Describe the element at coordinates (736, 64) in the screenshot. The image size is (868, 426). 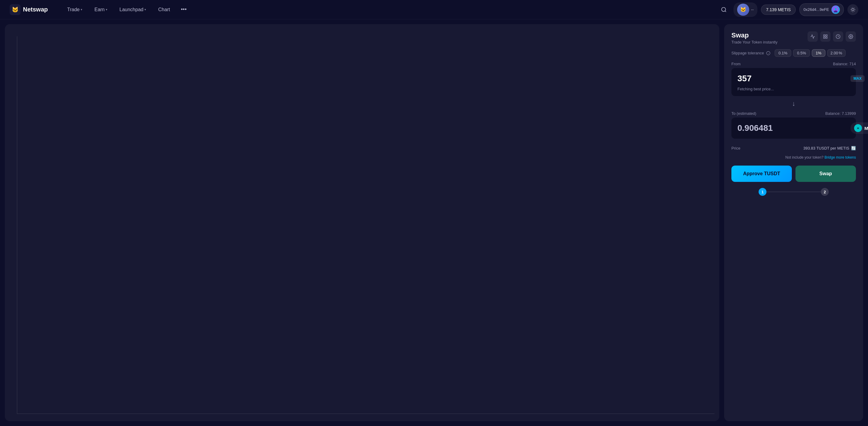
I see `from-label: From` at that location.